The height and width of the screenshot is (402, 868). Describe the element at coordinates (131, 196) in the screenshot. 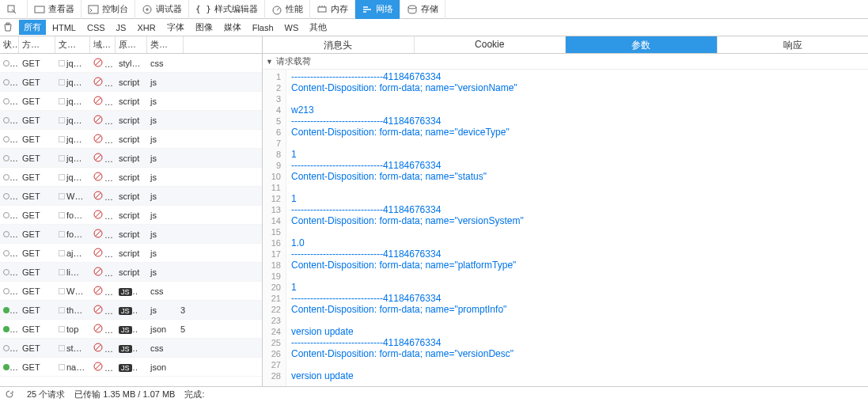

I see `request-row: …GETWd…10…scriptjs` at that location.